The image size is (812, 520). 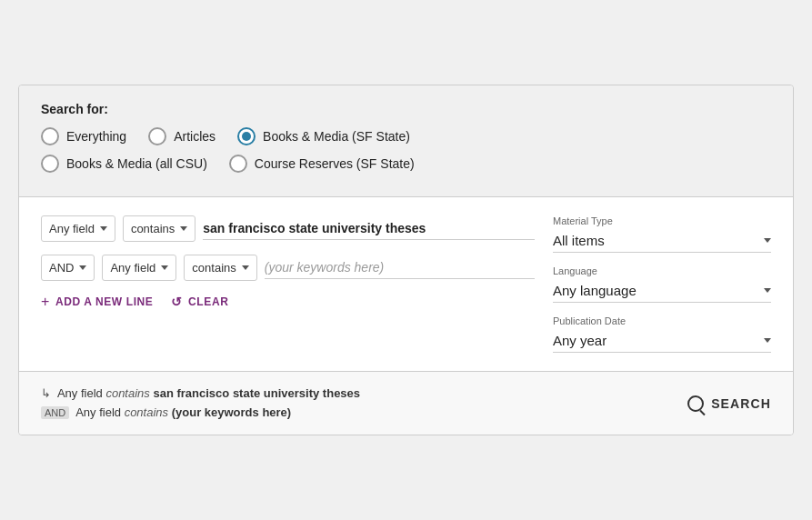 I want to click on search-button: SEARCH, so click(x=729, y=404).